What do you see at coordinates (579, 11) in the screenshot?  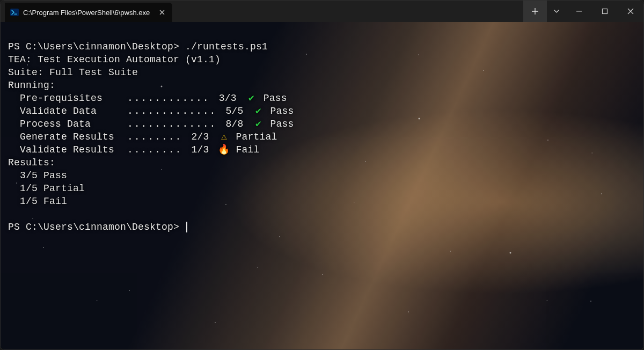 I see `minimize-button` at bounding box center [579, 11].